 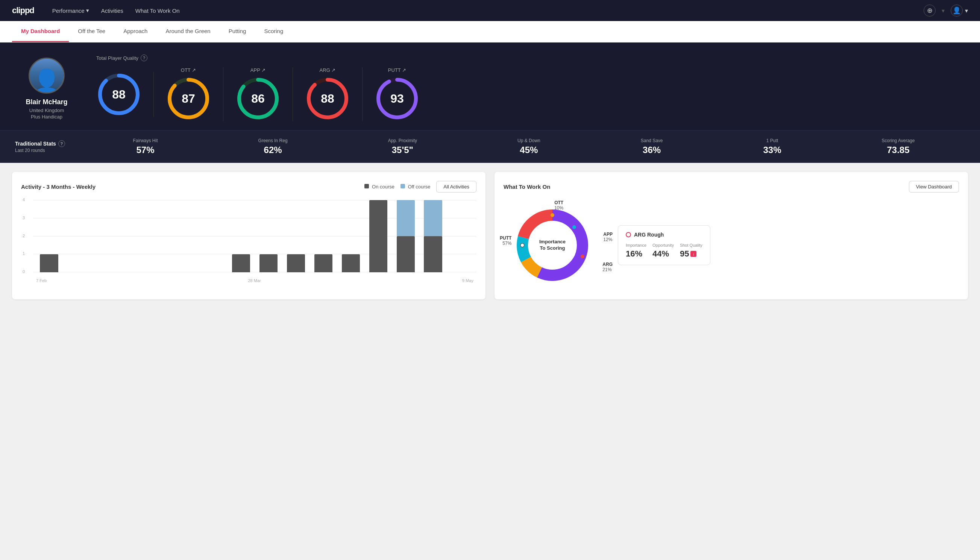 What do you see at coordinates (397, 70) in the screenshot?
I see `circle-label-putt: PUTT ↗` at bounding box center [397, 70].